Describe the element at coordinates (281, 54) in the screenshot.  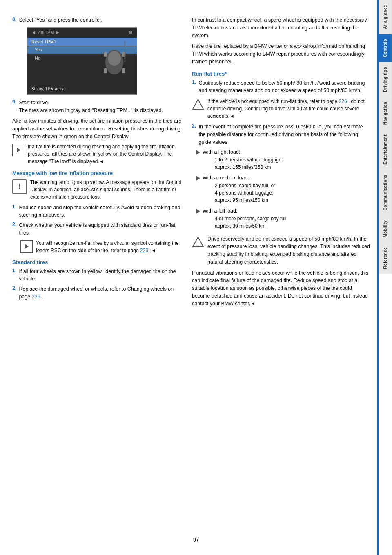
I see `bmw-center-paragraph: Have the tire replaced by a BMW center o…` at that location.